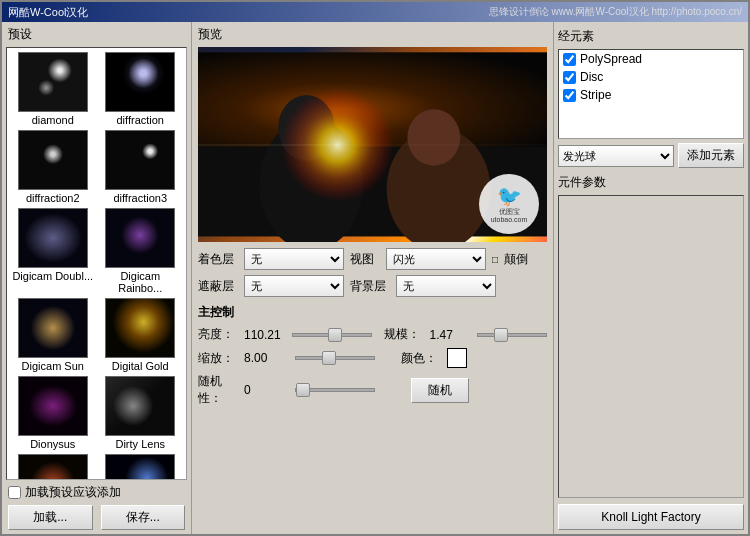  I want to click on flip-label: 颠倒, so click(516, 260).